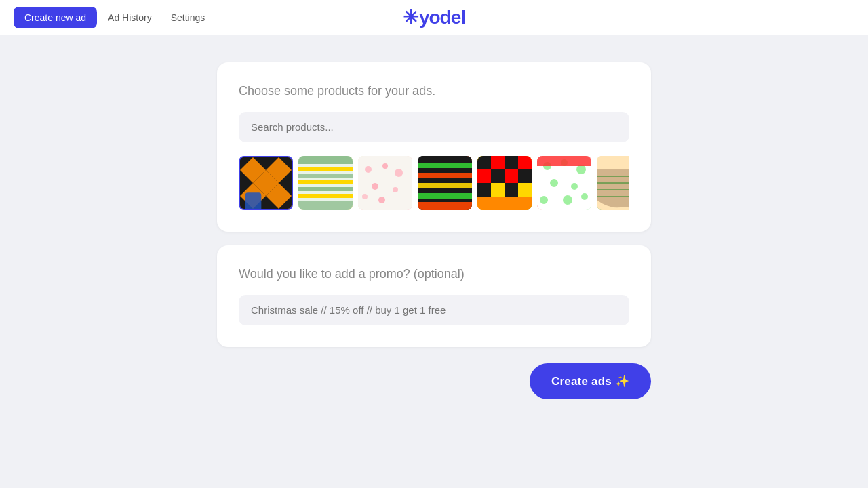 This screenshot has height=488, width=868. I want to click on create-ads-button: Create ads ✨, so click(590, 381).